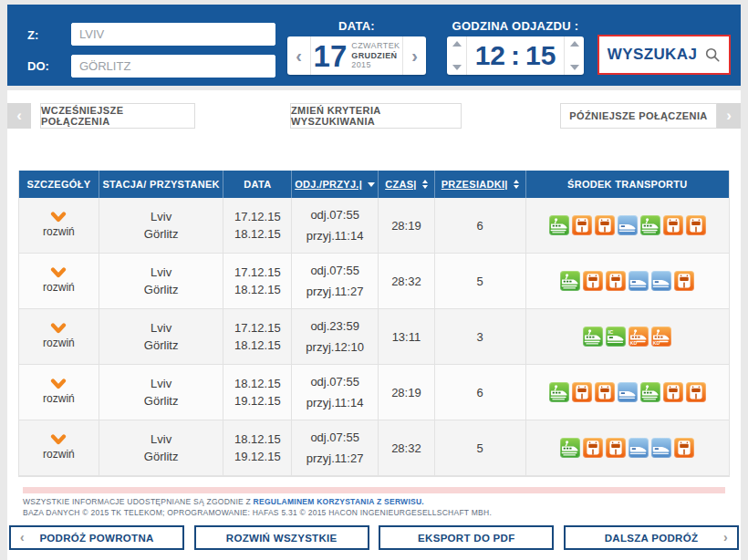  I want to click on station-from: Lviv, so click(161, 328).